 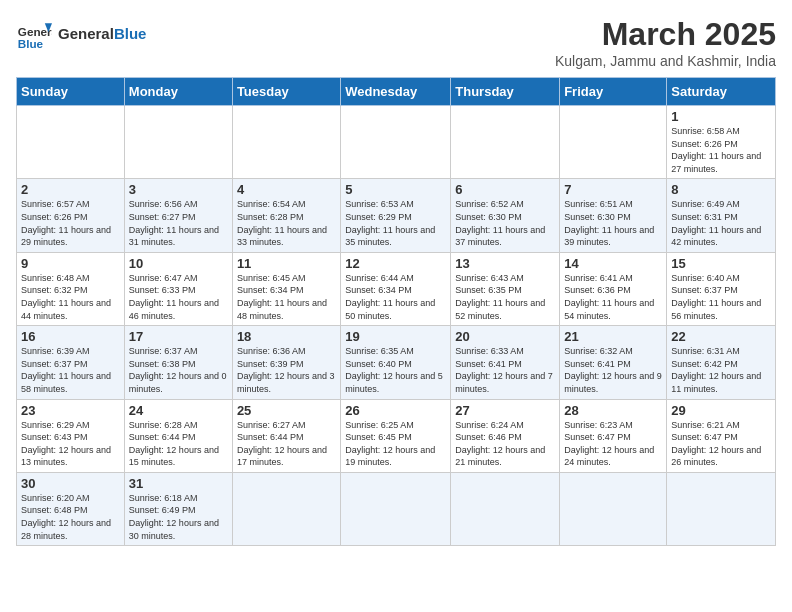 I want to click on day-info: Sunrise: 6:23 AM Sunset: 6:47 PM Dayligh…, so click(x=613, y=444).